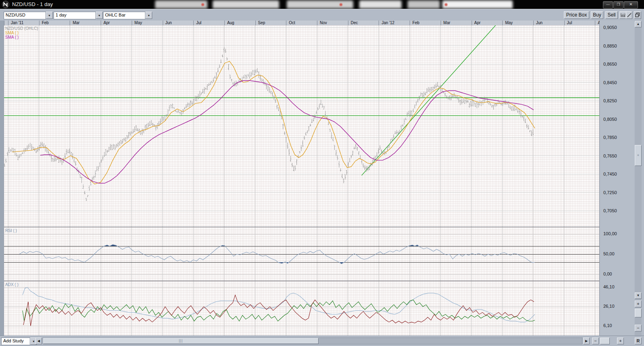  I want to click on zoom-out-horizontal-button: −, so click(595, 341).